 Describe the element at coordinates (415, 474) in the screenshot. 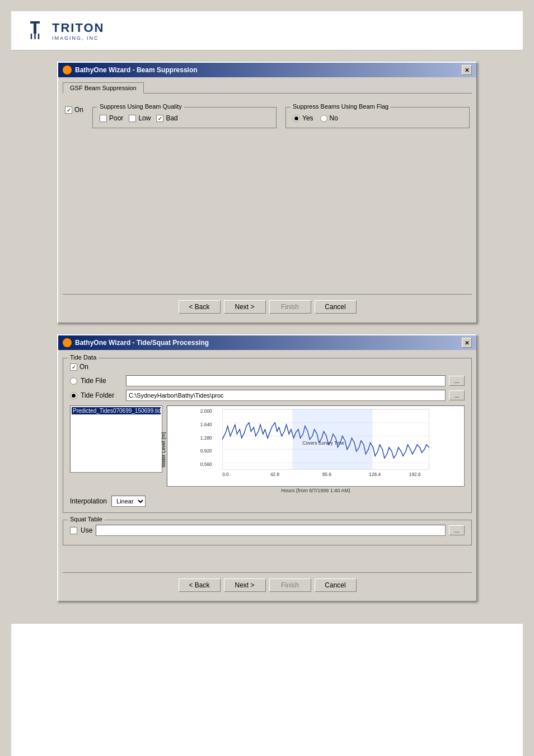

I see `svg-text: 192.6` at that location.